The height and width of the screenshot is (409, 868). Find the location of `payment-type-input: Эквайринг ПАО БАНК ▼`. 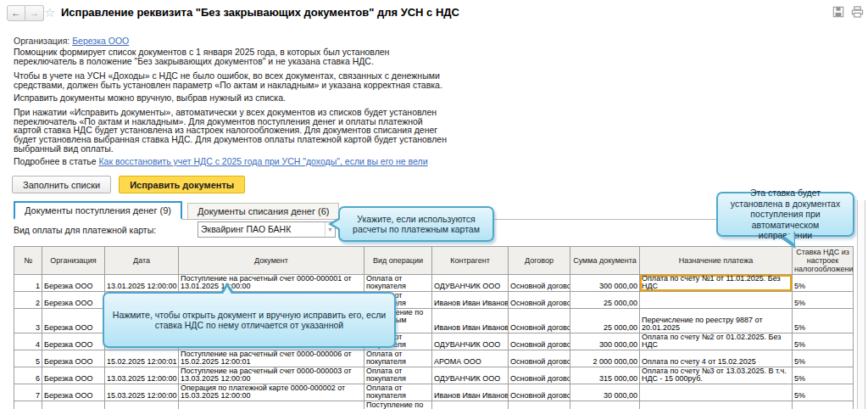

payment-type-input: Эквайринг ПАО БАНК ▼ is located at coordinates (266, 229).